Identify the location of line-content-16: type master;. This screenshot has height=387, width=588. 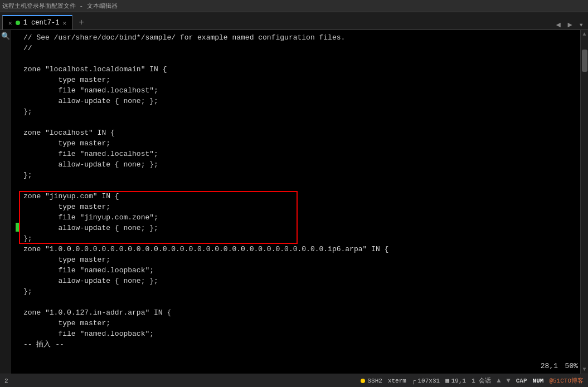
(300, 207).